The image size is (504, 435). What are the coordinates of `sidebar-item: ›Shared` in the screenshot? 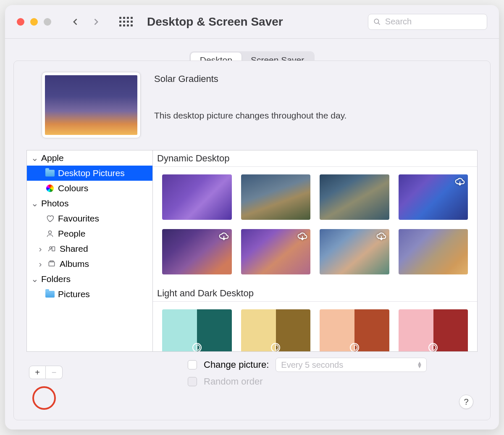 It's located at (90, 249).